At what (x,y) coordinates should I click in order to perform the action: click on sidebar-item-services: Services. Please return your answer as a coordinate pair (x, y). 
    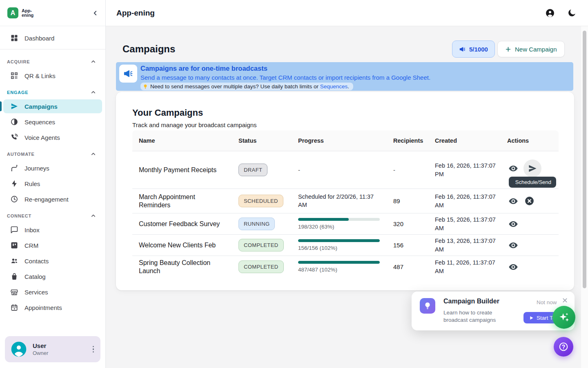
    Looking at the image, I should click on (53, 292).